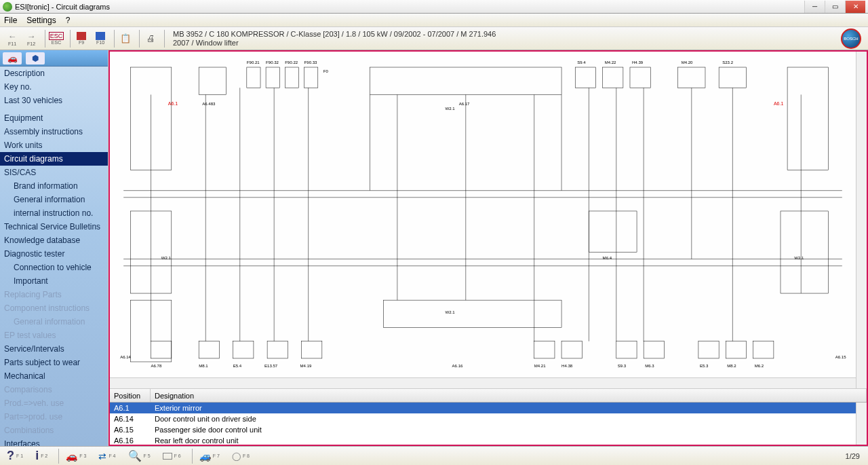 This screenshot has width=868, height=465. I want to click on help-button: ?F 1, so click(15, 456).